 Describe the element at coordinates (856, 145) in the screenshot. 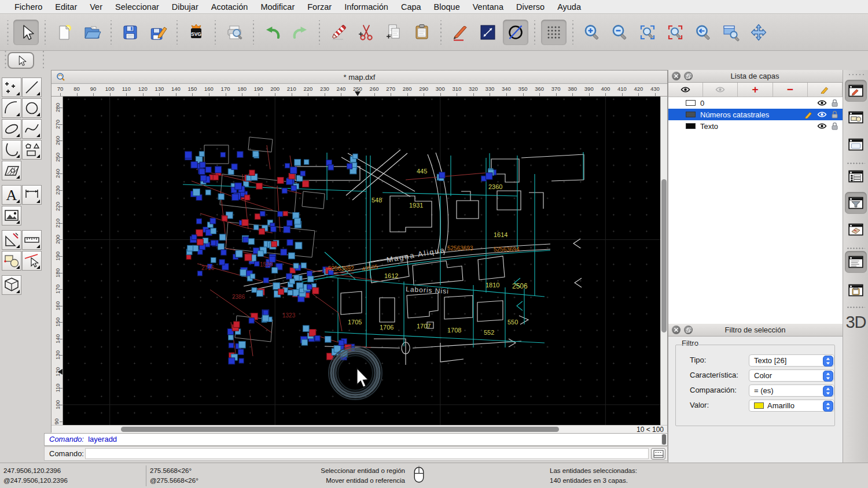

I see `preview-panel-button` at that location.